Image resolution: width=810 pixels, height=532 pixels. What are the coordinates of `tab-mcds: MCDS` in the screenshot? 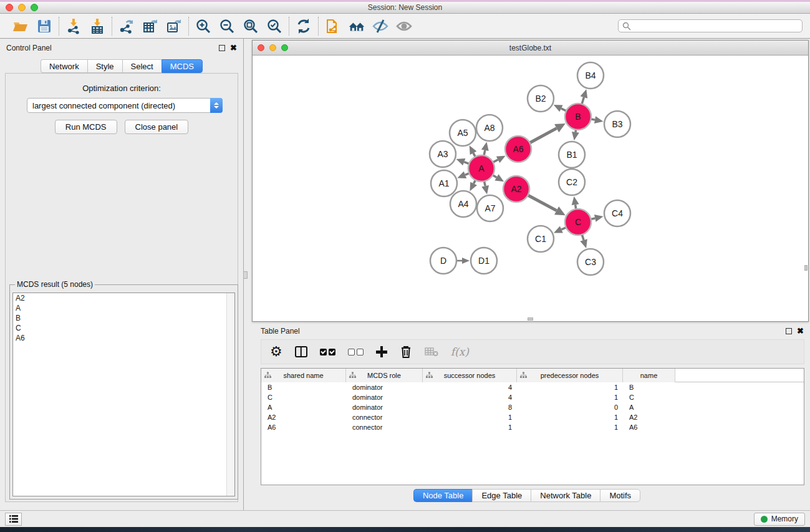 It's located at (182, 66).